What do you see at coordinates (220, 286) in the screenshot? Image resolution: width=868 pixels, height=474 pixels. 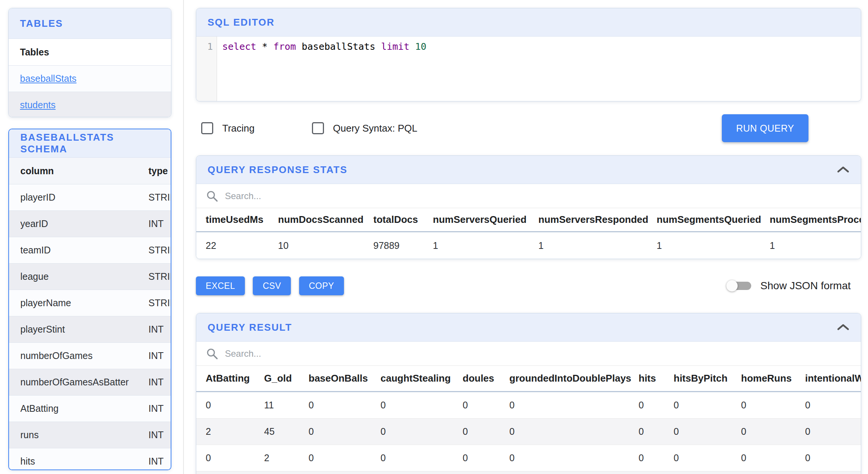 I see `excel-button: EXCEL` at bounding box center [220, 286].